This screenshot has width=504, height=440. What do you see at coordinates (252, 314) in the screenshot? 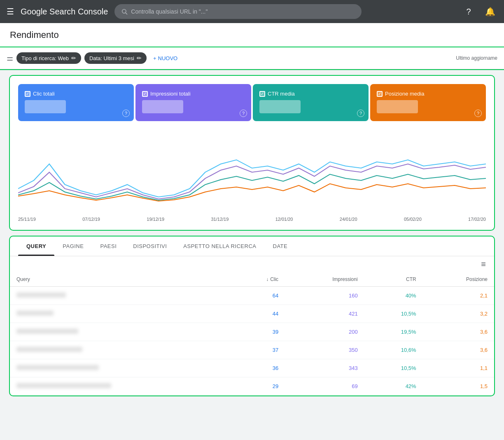
I see `table-row: 44 421 10,5% 3,2` at bounding box center [252, 314].